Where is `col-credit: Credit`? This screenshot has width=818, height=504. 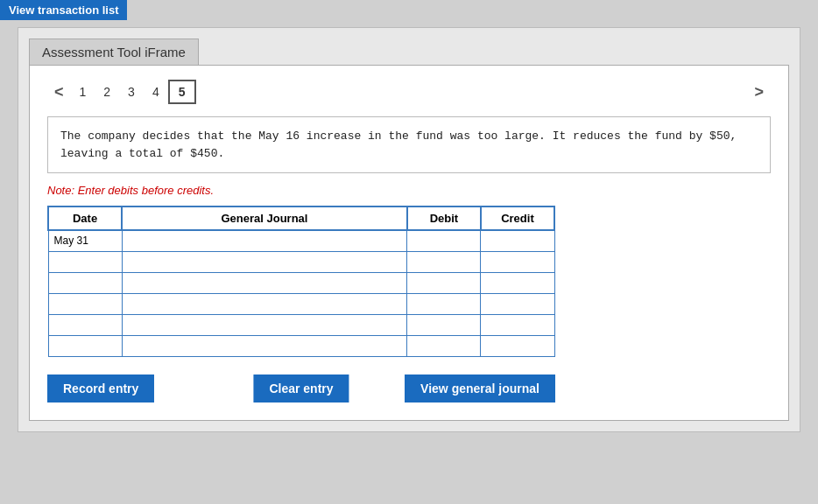 col-credit: Credit is located at coordinates (518, 219).